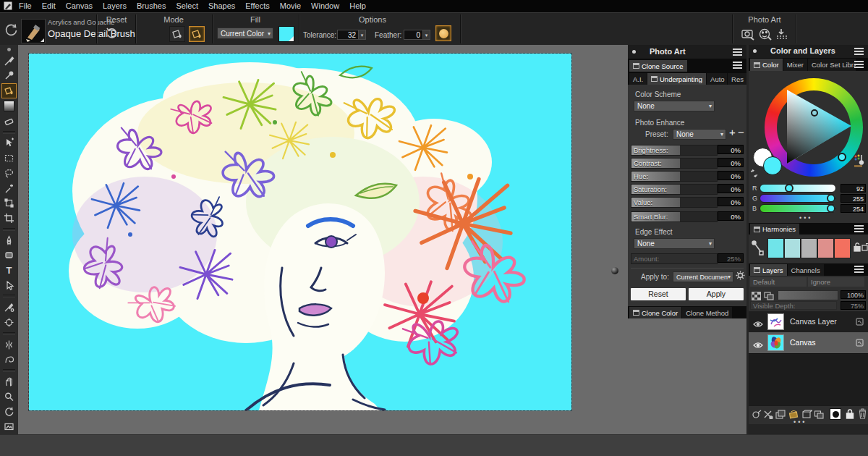 This screenshot has height=456, width=868. What do you see at coordinates (748, 35) in the screenshot?
I see `photo-painting-icon` at bounding box center [748, 35].